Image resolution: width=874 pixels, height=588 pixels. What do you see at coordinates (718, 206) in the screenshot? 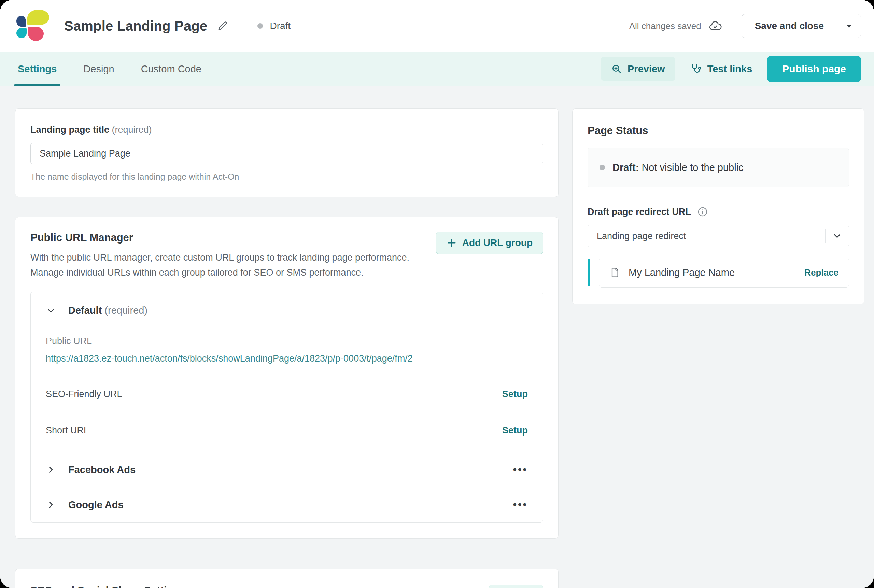
I see `right-column: Page Status Draft: Not visible to the pu…` at bounding box center [718, 206].